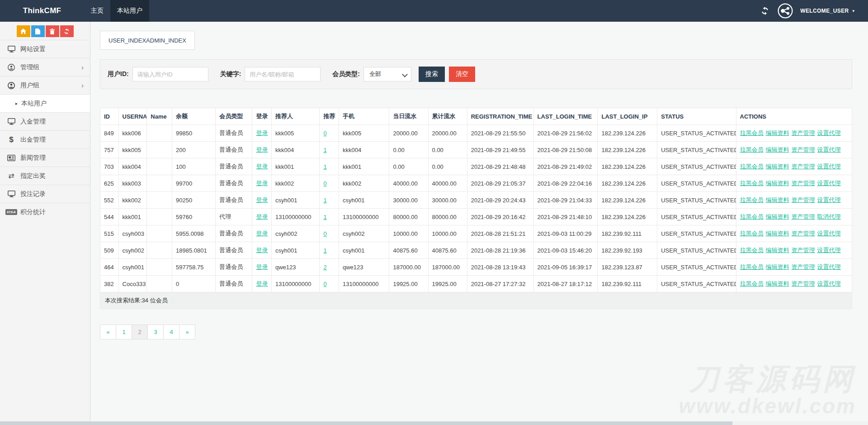 This screenshot has width=868, height=425. Describe the element at coordinates (170, 74) in the screenshot. I see `user-id-input` at that location.